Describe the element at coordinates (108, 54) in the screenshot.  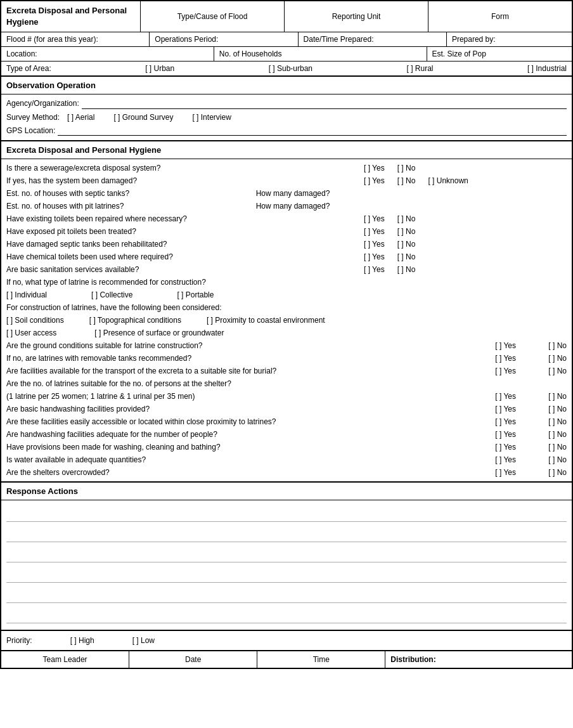
I see `location-label: Location:` at that location.